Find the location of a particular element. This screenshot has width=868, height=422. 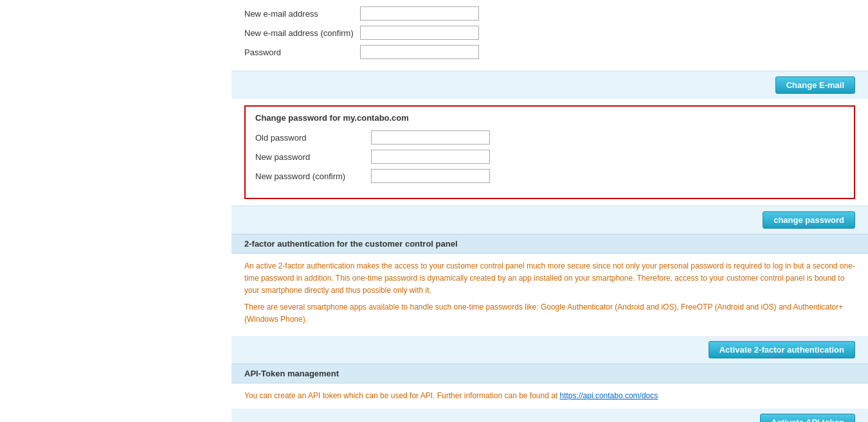

two-factor-desc1: An active 2-factor authentication makes … is located at coordinates (550, 279).